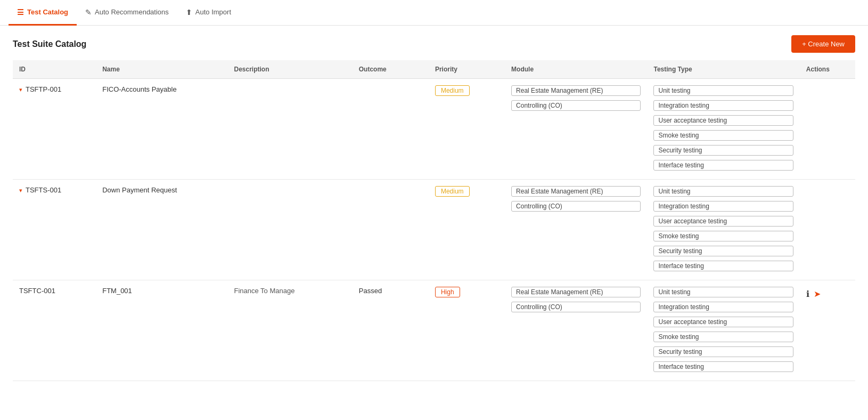 This screenshot has height=420, width=868. What do you see at coordinates (162, 129) in the screenshot?
I see `cell-name: FICO-Accounts Payable` at bounding box center [162, 129].